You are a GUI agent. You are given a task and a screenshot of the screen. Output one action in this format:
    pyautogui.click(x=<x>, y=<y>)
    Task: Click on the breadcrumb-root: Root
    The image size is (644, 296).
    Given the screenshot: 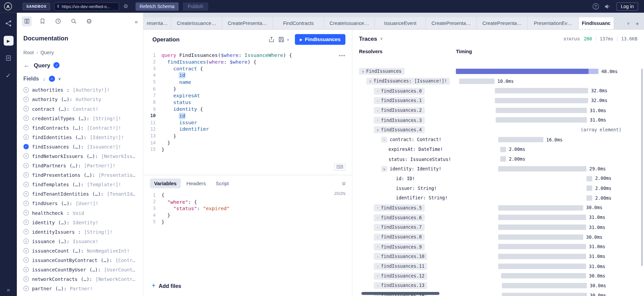 What is the action you would take?
    pyautogui.click(x=29, y=53)
    